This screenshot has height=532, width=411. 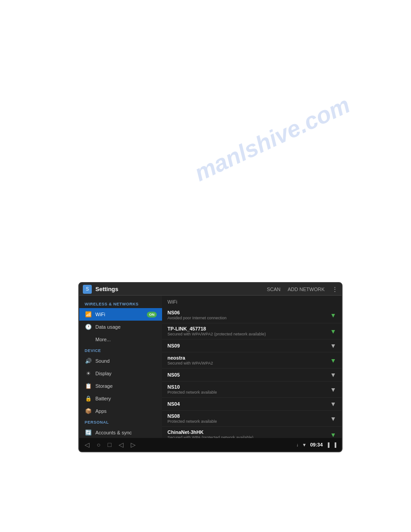 I want to click on network-ns08-desc: Protected network available, so click(x=247, y=421).